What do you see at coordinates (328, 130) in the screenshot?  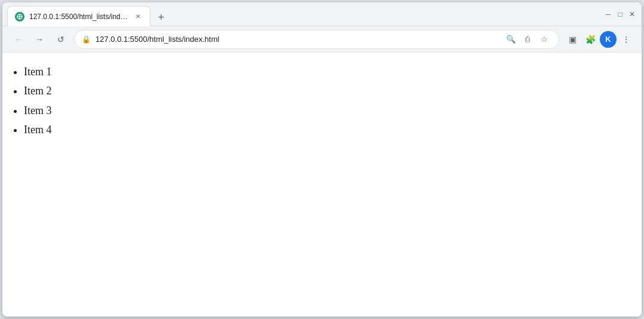 I see `list-item: Item 4` at bounding box center [328, 130].